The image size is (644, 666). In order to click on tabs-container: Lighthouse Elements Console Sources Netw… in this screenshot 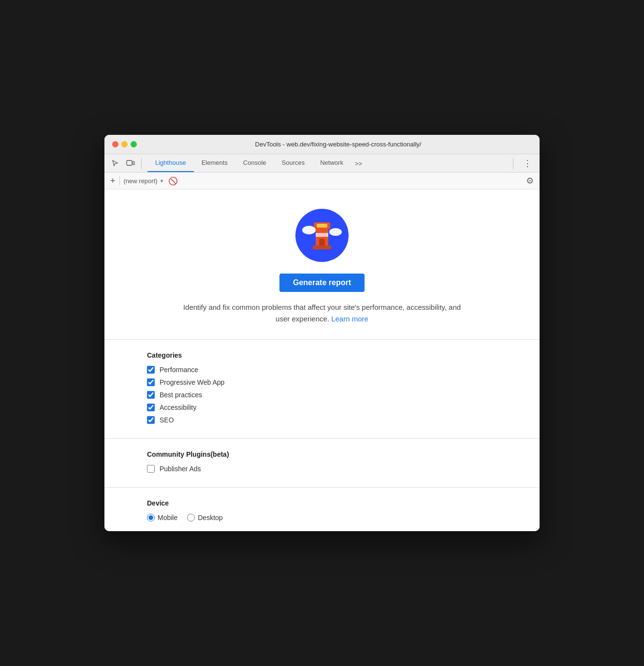, I will do `click(329, 163)`.